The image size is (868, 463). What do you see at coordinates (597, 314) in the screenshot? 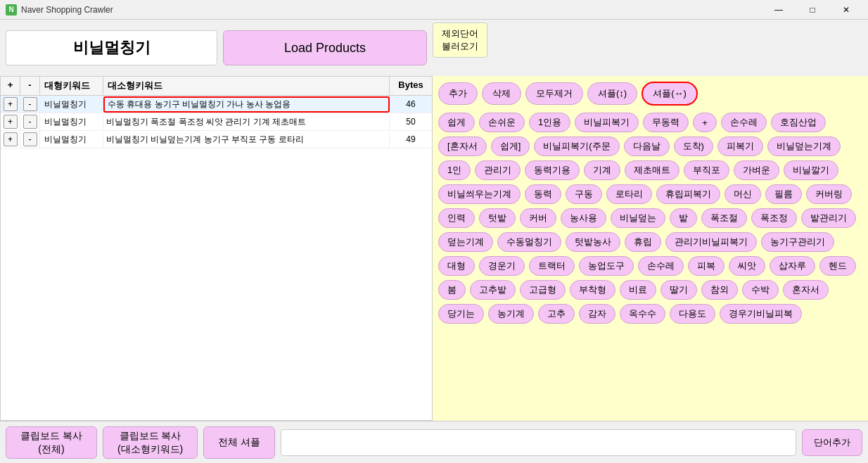
I see `keyword-tag: 감자` at bounding box center [597, 314].